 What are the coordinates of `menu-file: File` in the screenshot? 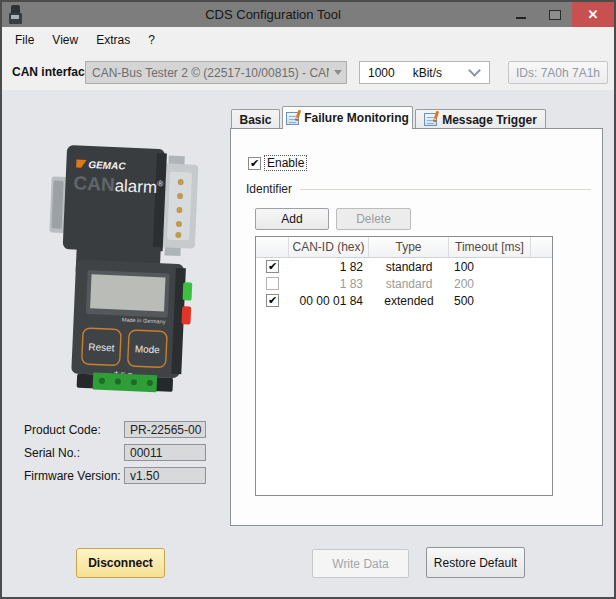 It's located at (24, 40).